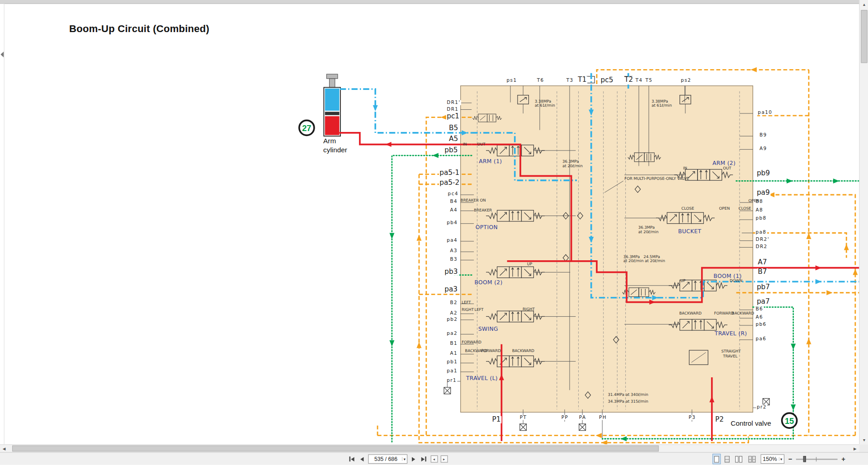  What do you see at coordinates (717, 459) in the screenshot?
I see `single-page-view-button` at bounding box center [717, 459].